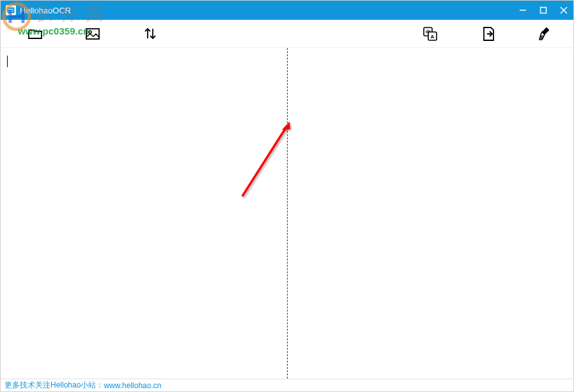  I want to click on text-cursor, so click(8, 61).